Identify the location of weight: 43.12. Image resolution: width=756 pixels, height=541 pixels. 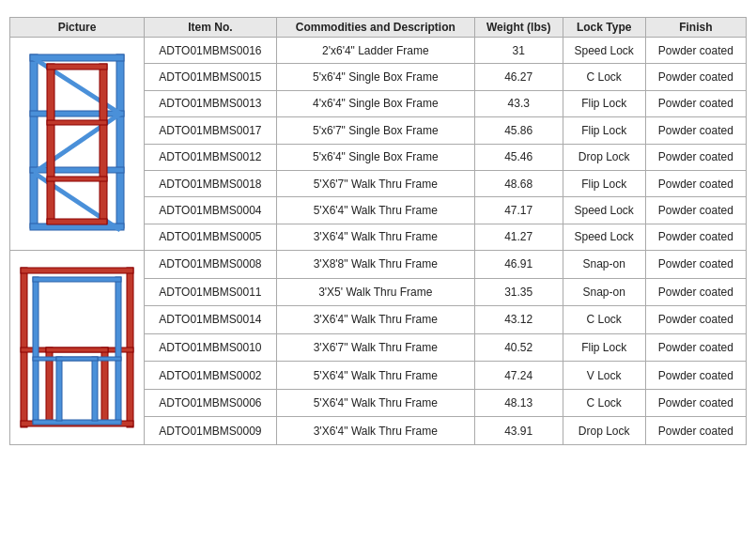
(518, 320).